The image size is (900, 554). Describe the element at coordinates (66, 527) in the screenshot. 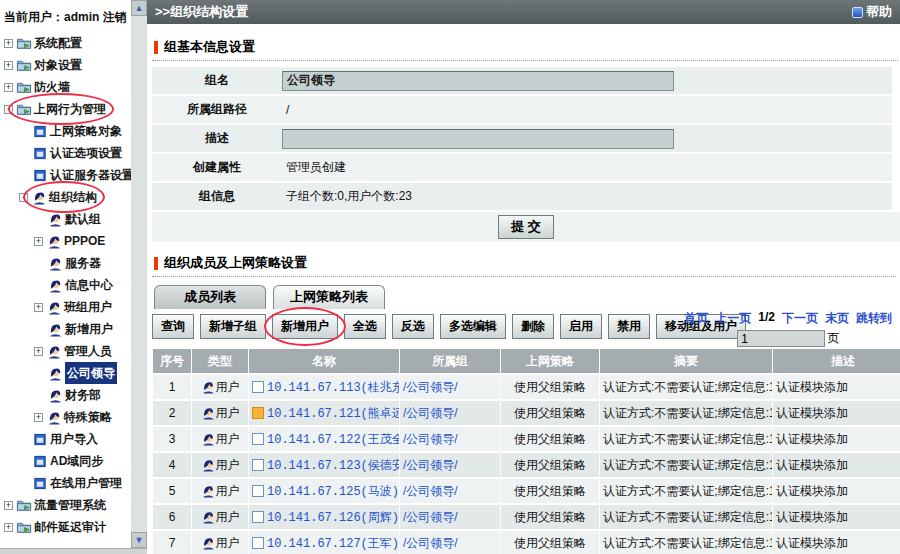

I see `sidebar-item: +邮件延迟审计` at that location.